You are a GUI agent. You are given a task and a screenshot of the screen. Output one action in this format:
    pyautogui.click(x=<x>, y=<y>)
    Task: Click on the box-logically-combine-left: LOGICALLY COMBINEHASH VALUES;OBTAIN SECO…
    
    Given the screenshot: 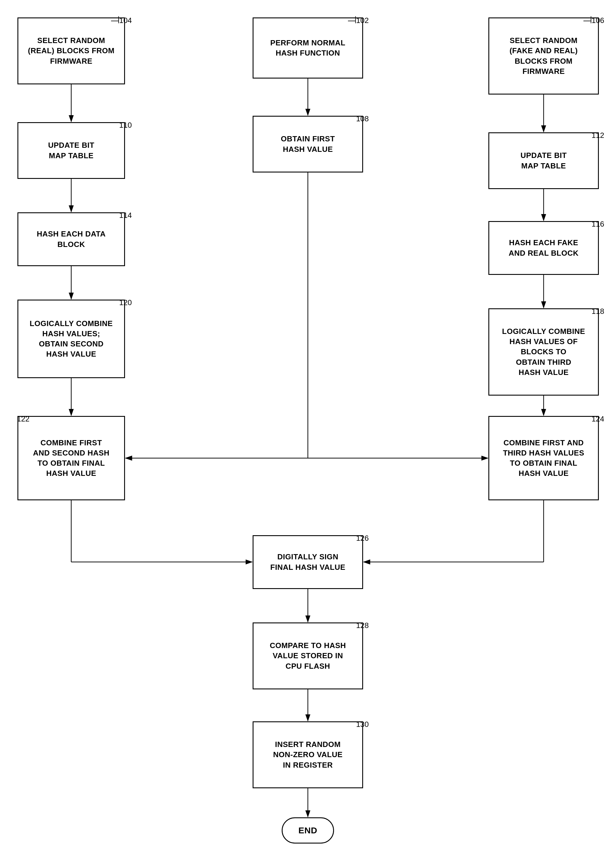 What is the action you would take?
    pyautogui.click(x=71, y=339)
    